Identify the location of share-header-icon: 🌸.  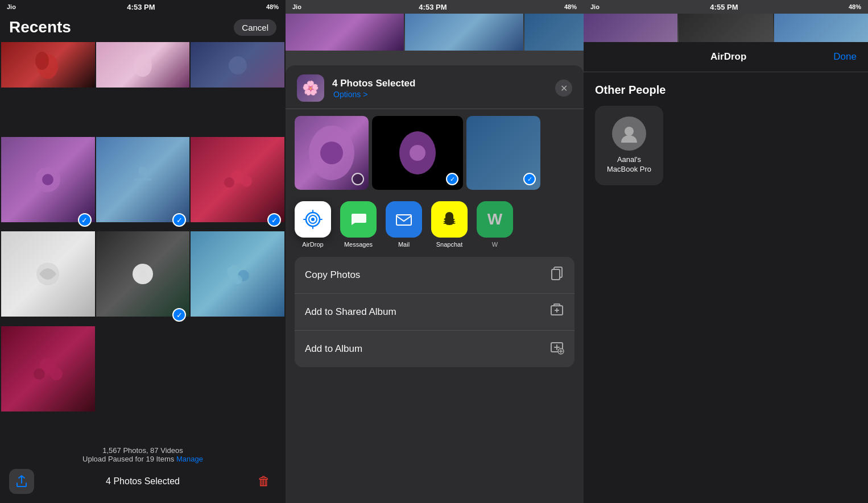
(311, 88).